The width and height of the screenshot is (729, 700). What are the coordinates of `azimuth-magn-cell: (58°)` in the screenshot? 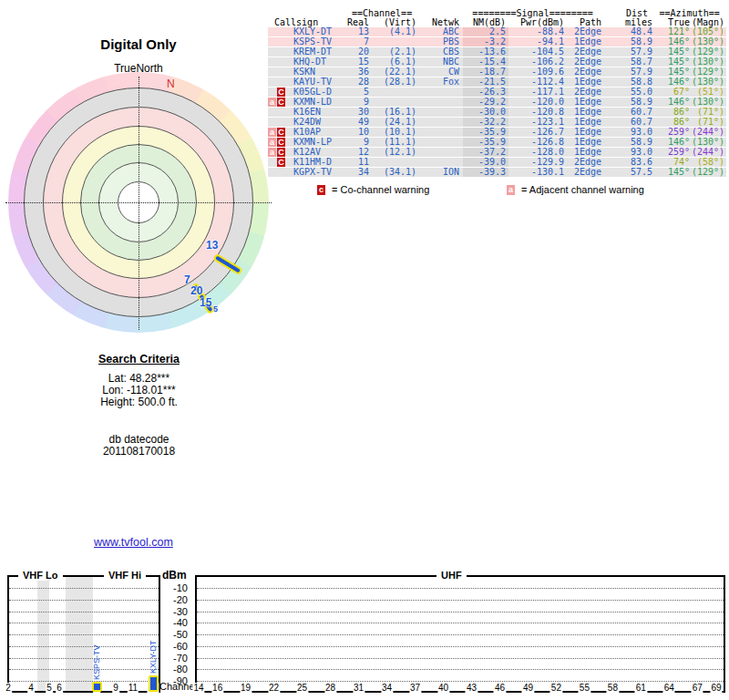 It's located at (708, 162).